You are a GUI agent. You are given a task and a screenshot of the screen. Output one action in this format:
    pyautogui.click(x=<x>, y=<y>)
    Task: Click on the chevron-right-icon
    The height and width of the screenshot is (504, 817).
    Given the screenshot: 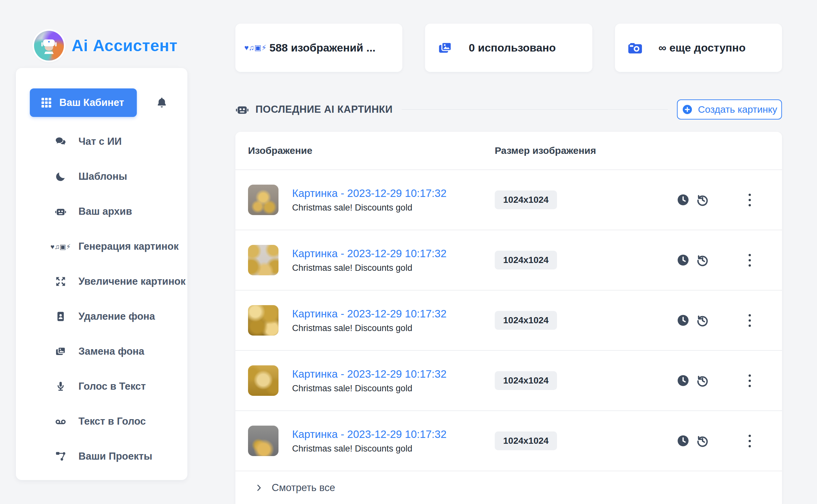 What is the action you would take?
    pyautogui.click(x=259, y=488)
    